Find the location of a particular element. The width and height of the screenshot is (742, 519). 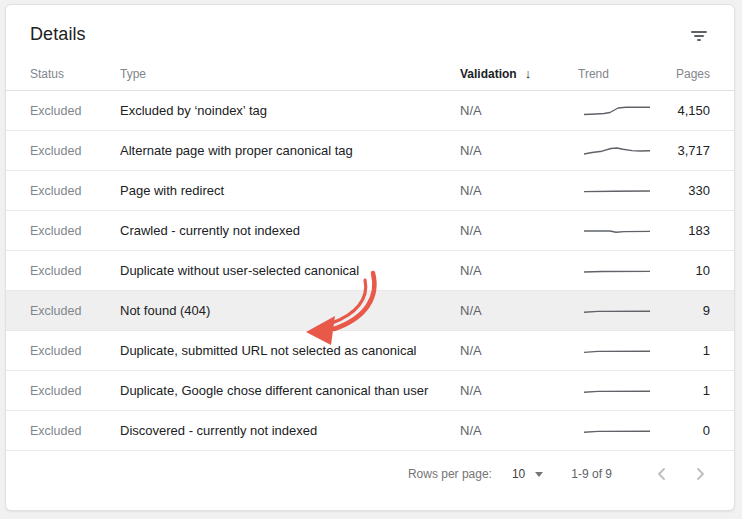

filter-button is located at coordinates (699, 36).